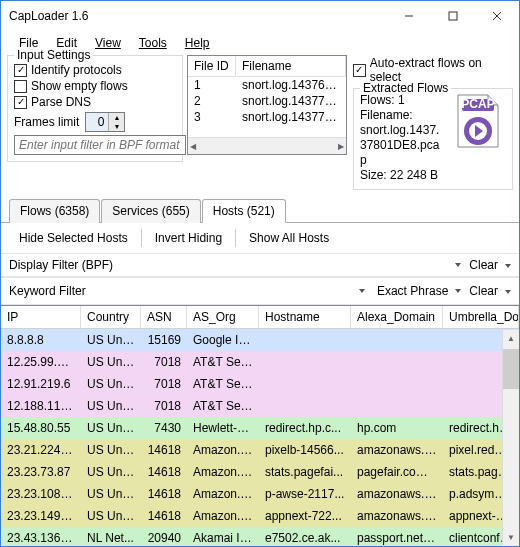 The width and height of the screenshot is (520, 547). What do you see at coordinates (506, 265) in the screenshot?
I see `display-filter-clear-dropdown` at bounding box center [506, 265].